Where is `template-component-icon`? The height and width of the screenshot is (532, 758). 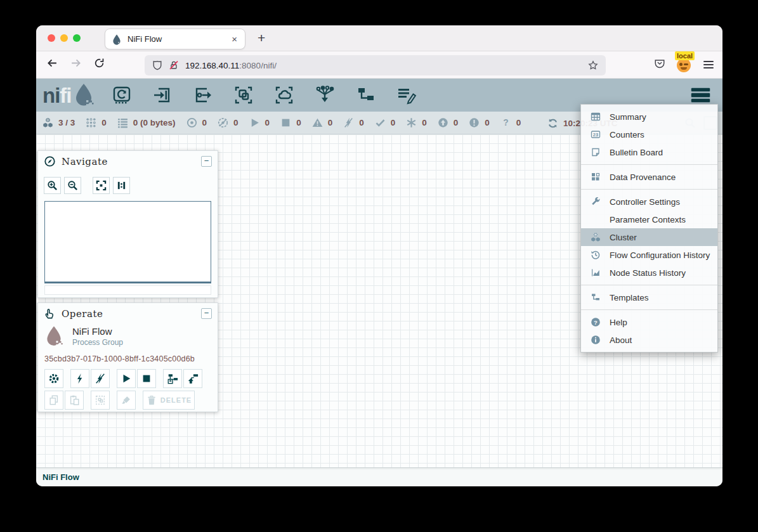
template-component-icon is located at coordinates (365, 95).